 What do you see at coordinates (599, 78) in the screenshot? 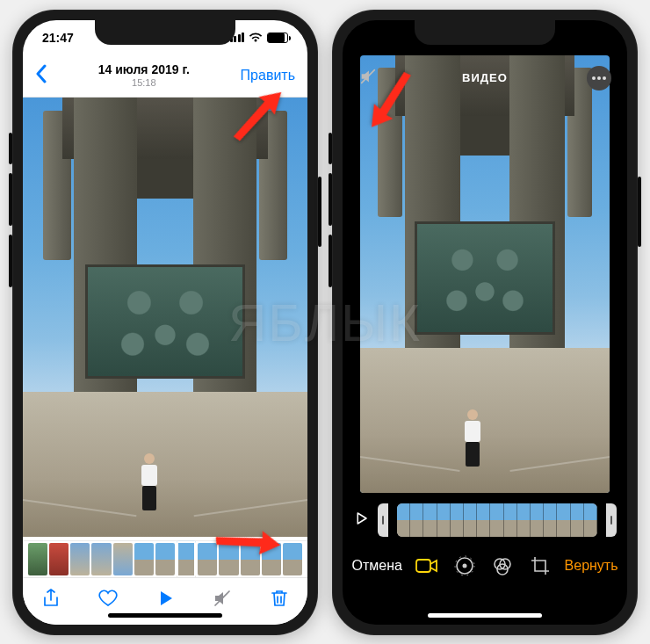
I see `more-button` at bounding box center [599, 78].